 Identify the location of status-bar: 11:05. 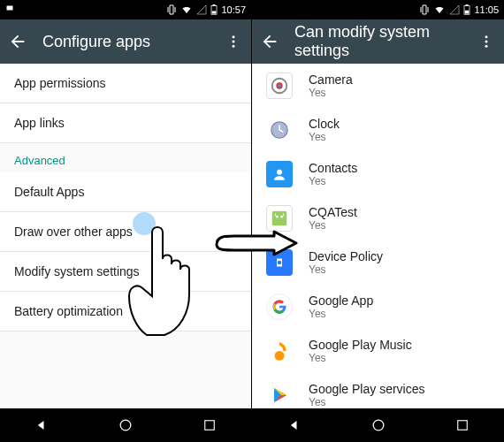
(378, 10).